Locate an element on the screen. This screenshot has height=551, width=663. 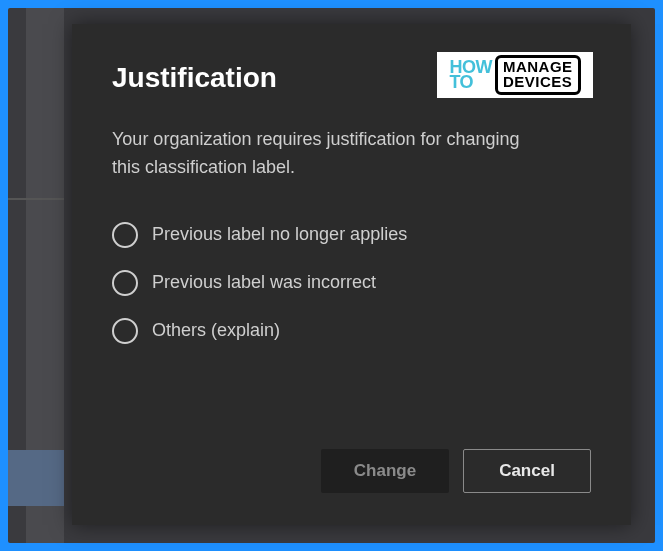
watermark-to: TO is located at coordinates (470, 82).